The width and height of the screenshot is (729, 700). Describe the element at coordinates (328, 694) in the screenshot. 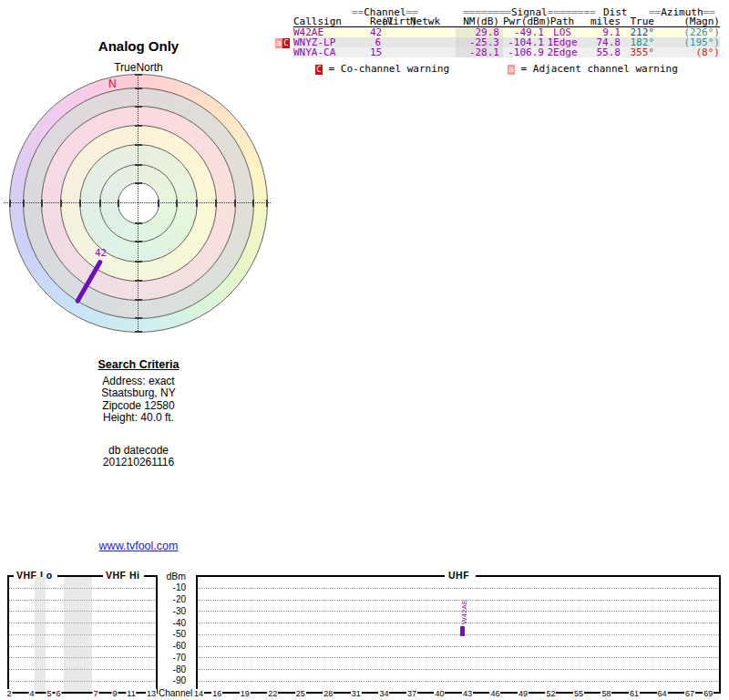

I see `channel-tick-28: 28` at that location.